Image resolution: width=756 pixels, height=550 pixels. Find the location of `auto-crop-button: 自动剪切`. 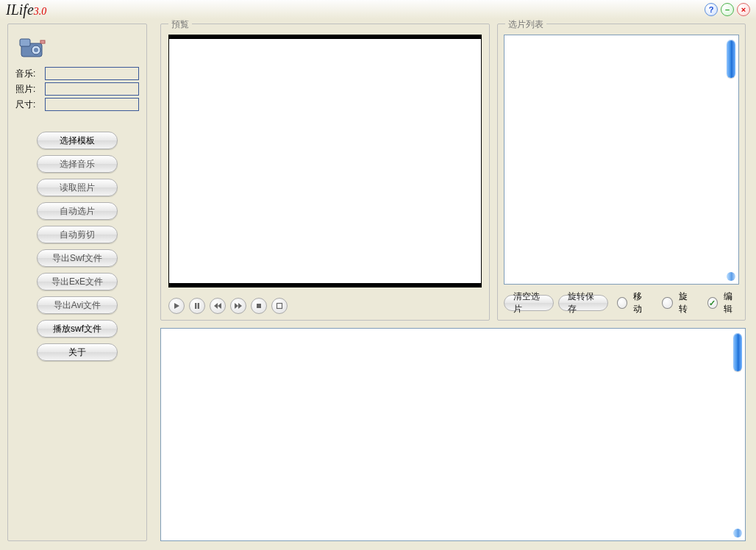

auto-crop-button: 自动剪切 is located at coordinates (77, 235).